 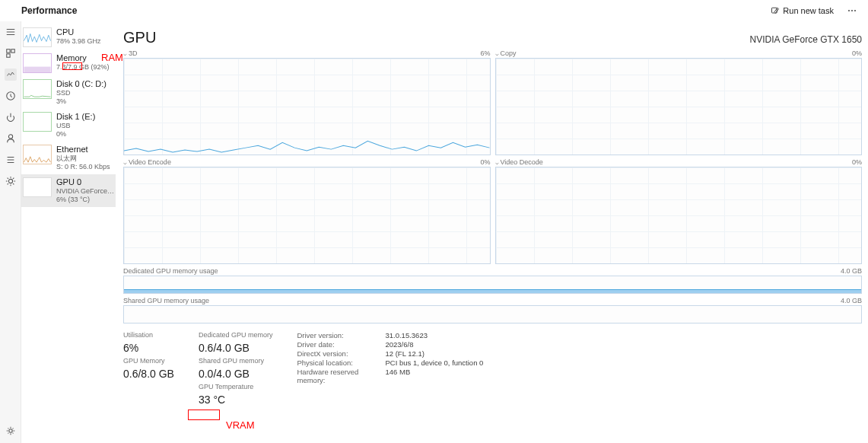 What do you see at coordinates (11, 431) in the screenshot?
I see `settings-icon` at bounding box center [11, 431].